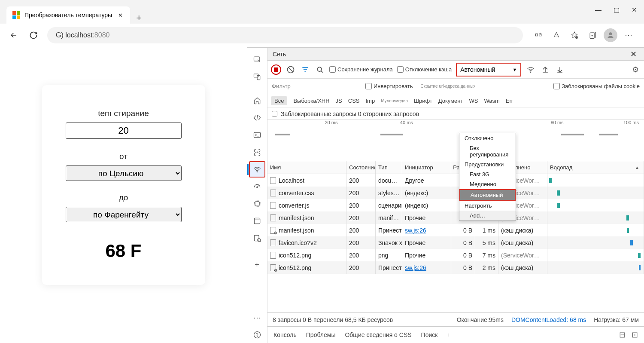  What do you see at coordinates (488, 151) in the screenshot?
I see `throttle-option-none: Без регулирования` at bounding box center [488, 151].